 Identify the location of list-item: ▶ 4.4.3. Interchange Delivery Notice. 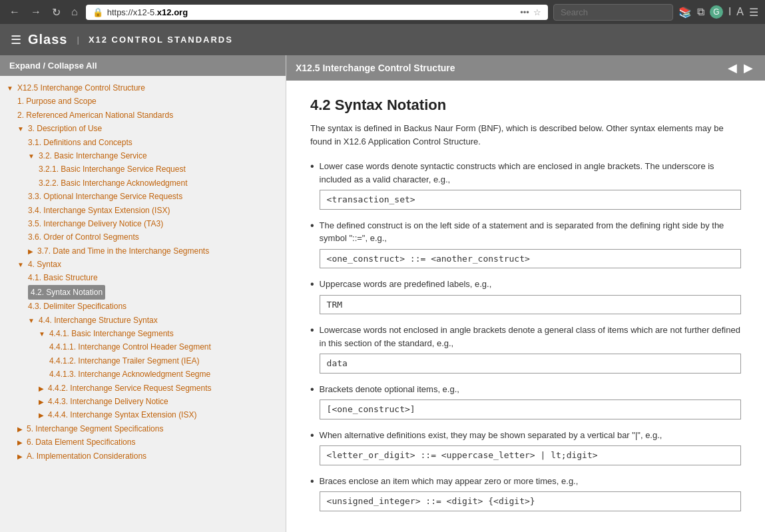
(142, 401).